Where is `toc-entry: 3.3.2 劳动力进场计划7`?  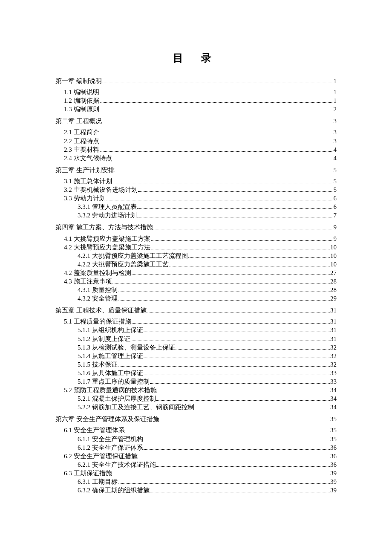 toc-entry: 3.3.2 劳动力进场计划7 is located at coordinates (196, 215).